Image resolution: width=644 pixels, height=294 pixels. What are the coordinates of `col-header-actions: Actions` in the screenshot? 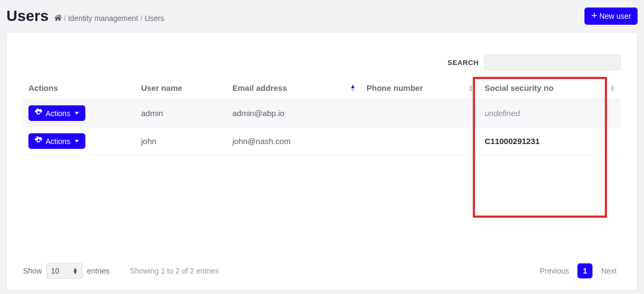 It's located at (79, 88).